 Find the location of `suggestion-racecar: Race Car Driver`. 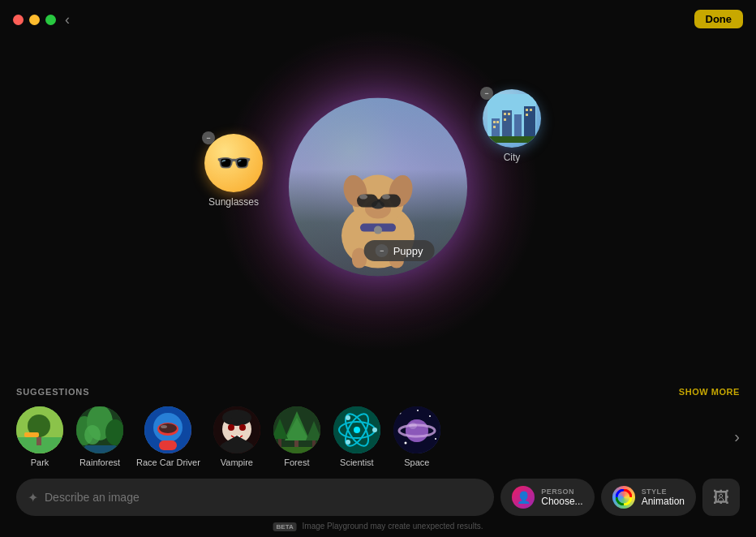

suggestion-racecar: Race Car Driver is located at coordinates (169, 436).